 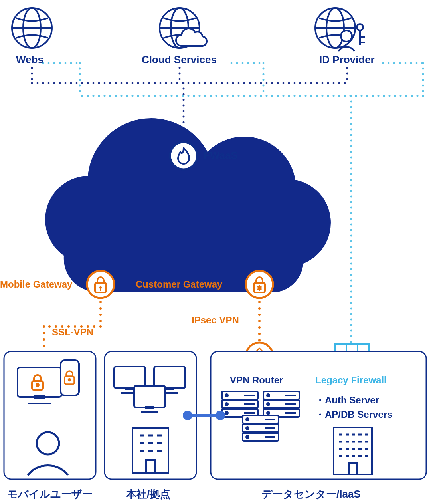 What do you see at coordinates (179, 60) in the screenshot?
I see `cloud-services-label: Cloud Services` at bounding box center [179, 60].